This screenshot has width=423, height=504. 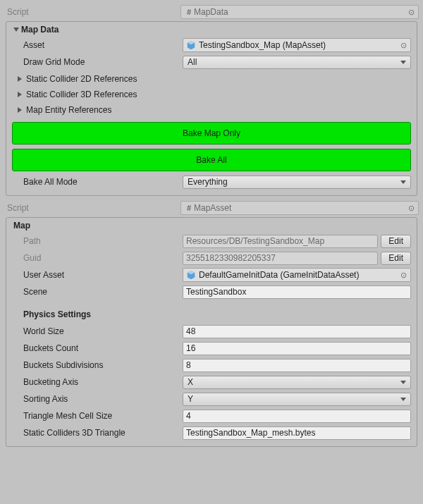 What do you see at coordinates (297, 331) in the screenshot?
I see `worldsize-field: 48` at bounding box center [297, 331].